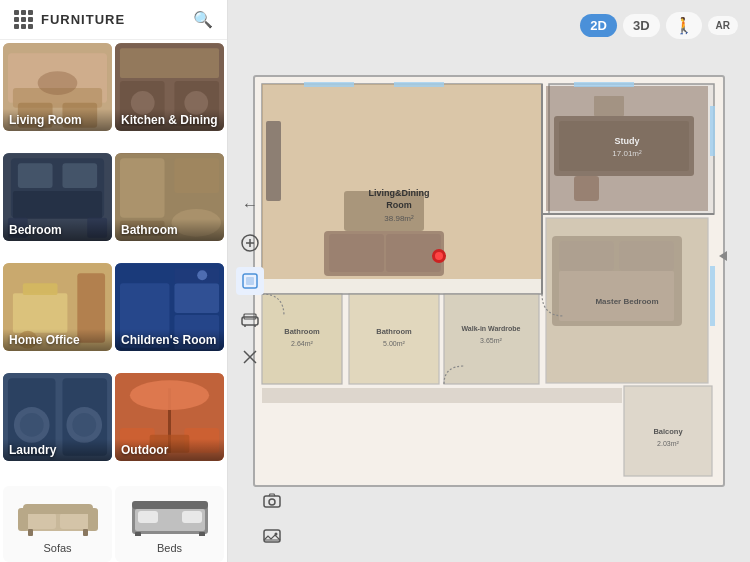 The width and height of the screenshot is (750, 562). What do you see at coordinates (170, 197) in the screenshot?
I see `category-item-bathroom: Bathroom` at bounding box center [170, 197].